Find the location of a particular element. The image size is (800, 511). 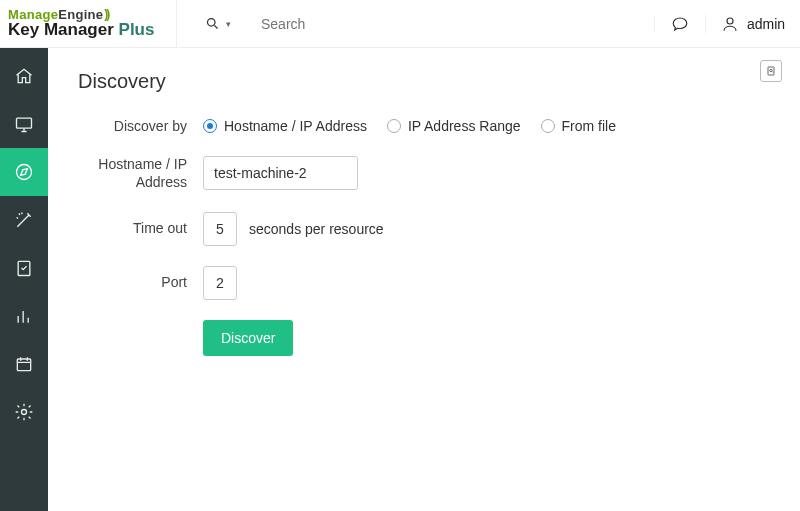

user-label: admin is located at coordinates (766, 24).